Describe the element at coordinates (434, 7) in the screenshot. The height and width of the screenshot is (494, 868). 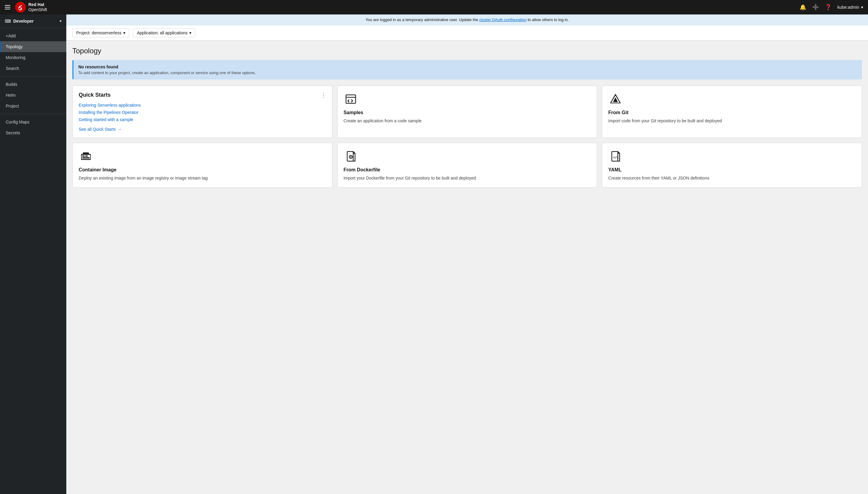
I see `top-nav: Red Hat OpenShift 🔔 ➕ ❓ kube:admin ▾` at that location.